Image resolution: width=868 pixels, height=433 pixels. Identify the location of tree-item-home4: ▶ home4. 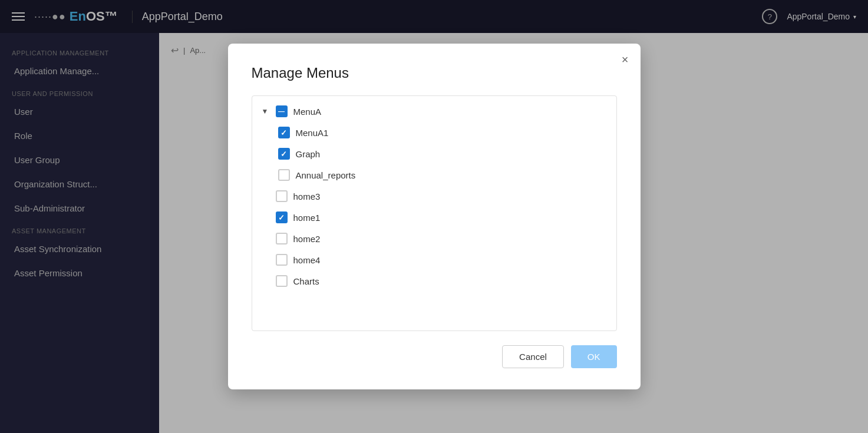
(434, 260).